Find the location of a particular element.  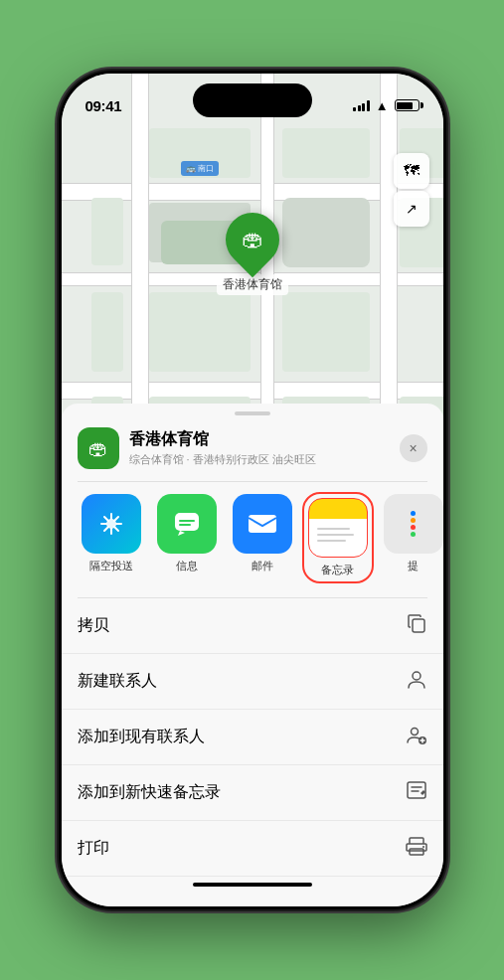

signal-icon is located at coordinates (362, 105).